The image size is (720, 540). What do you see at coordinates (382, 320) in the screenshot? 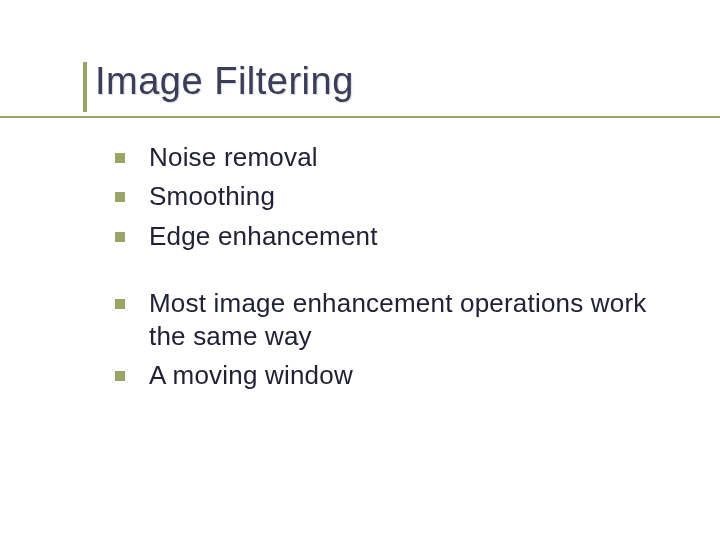
I see `list-item: Most image enhancement operations work t…` at bounding box center [382, 320].